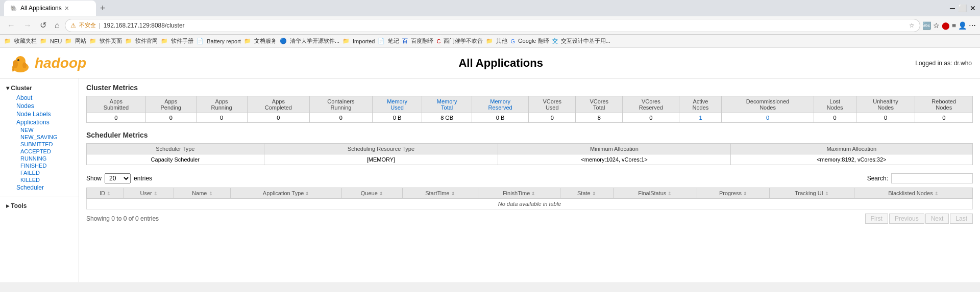 Image resolution: width=980 pixels, height=292 pixels. What do you see at coordinates (222, 118) in the screenshot?
I see `val-apps-running: 0` at bounding box center [222, 118].